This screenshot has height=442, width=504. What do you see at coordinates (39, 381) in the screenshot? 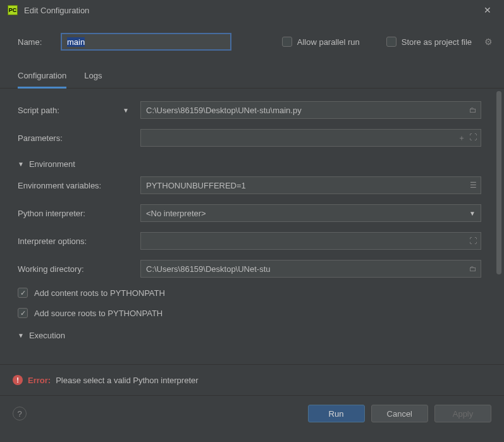
I see `error-label: Error:` at bounding box center [39, 381].